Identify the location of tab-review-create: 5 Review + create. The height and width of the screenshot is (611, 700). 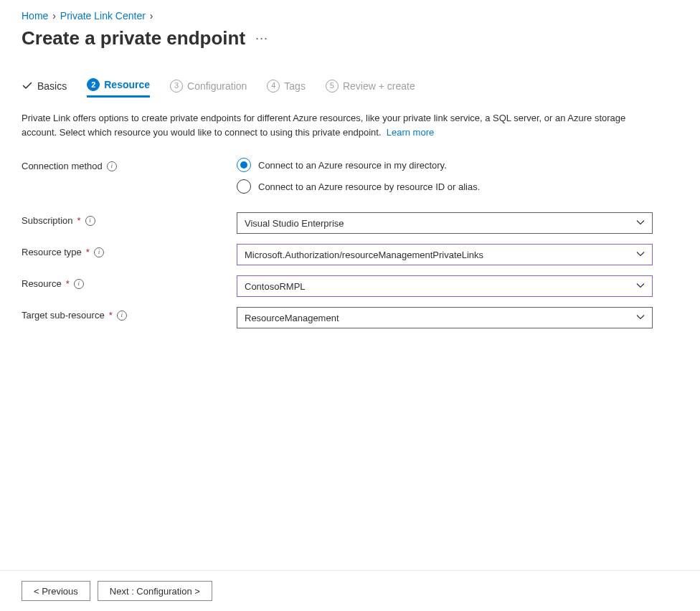
(370, 87).